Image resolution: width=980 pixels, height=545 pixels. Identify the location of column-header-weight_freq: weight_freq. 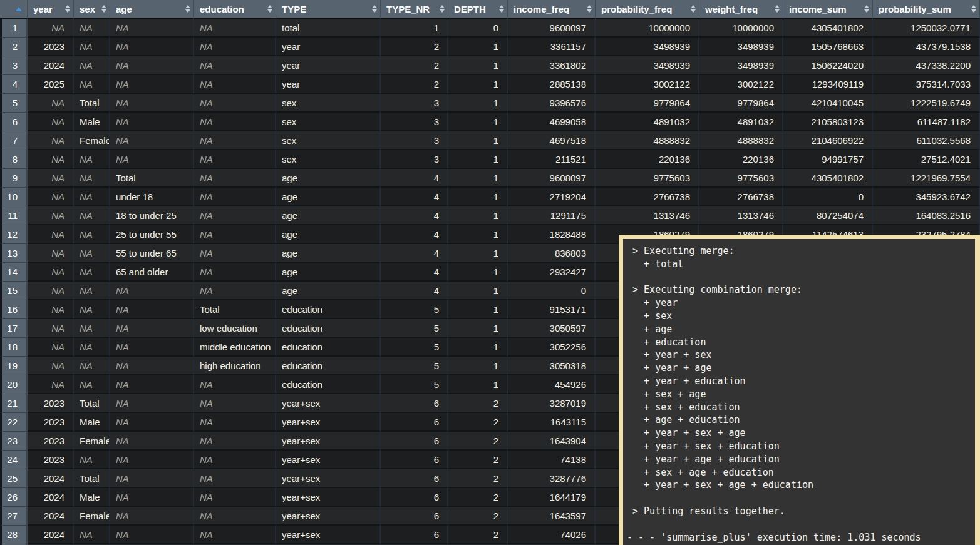
(741, 9).